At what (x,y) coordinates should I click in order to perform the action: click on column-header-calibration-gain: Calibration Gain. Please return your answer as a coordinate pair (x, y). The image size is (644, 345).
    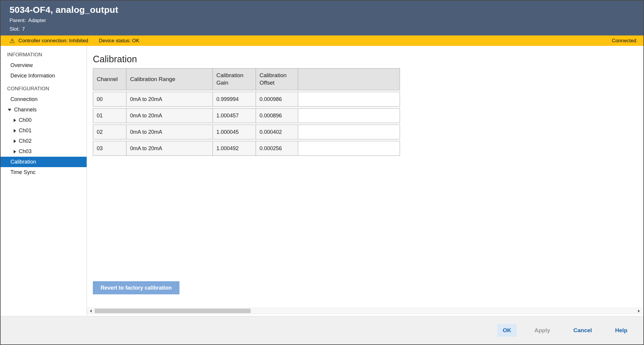
    Looking at the image, I should click on (235, 79).